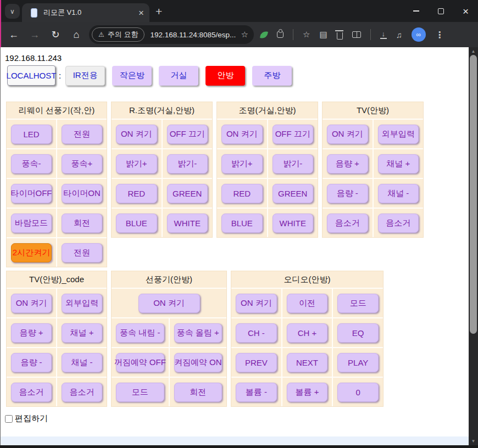  I want to click on forward-button: →, so click(35, 35).